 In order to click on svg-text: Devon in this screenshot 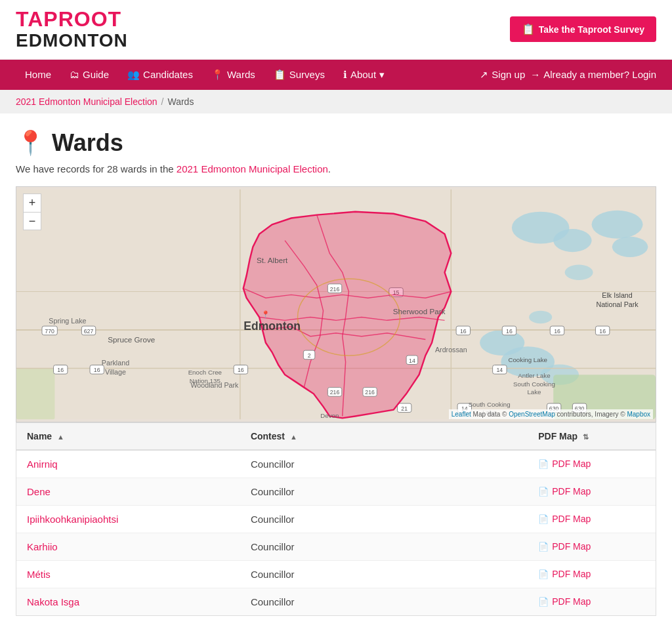, I will do `click(329, 416)`.